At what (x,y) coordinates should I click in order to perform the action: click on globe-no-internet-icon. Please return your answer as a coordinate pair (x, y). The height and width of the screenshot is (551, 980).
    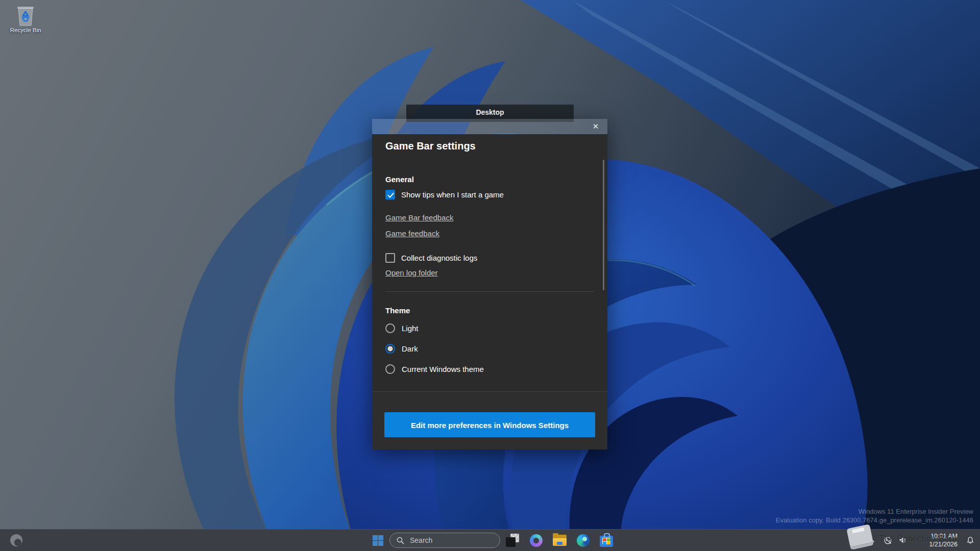
    Looking at the image, I should click on (888, 541).